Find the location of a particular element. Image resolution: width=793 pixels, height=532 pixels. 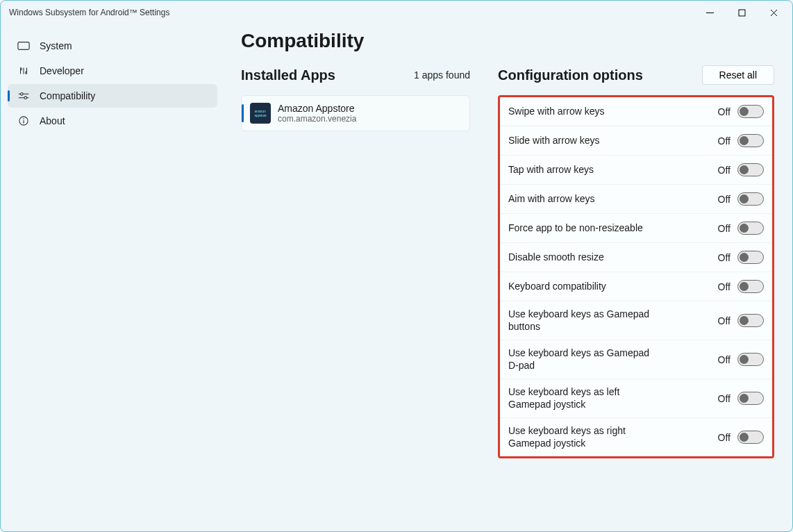

config-option-label: Disable smooth resize is located at coordinates (556, 258).